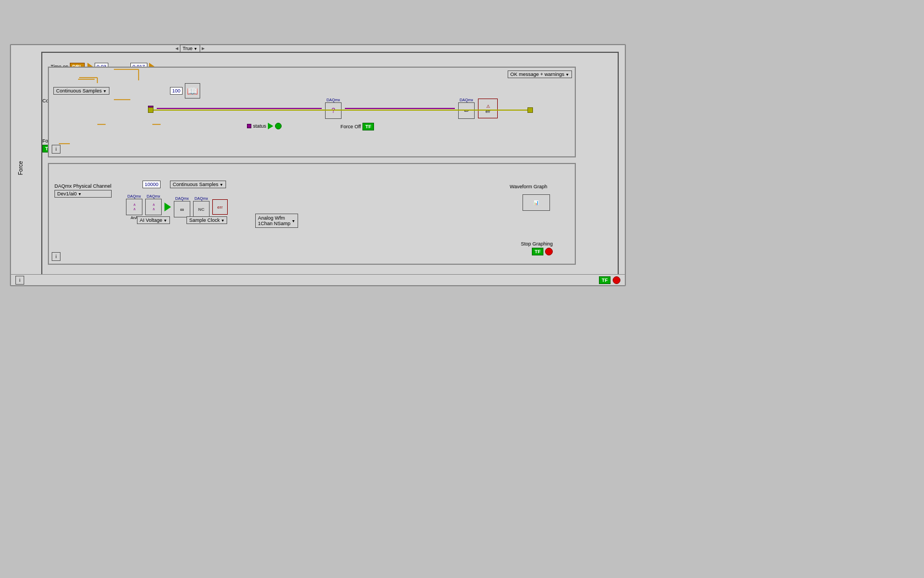  Describe the element at coordinates (351, 127) in the screenshot. I see `force-off-label: Force Off` at that location.